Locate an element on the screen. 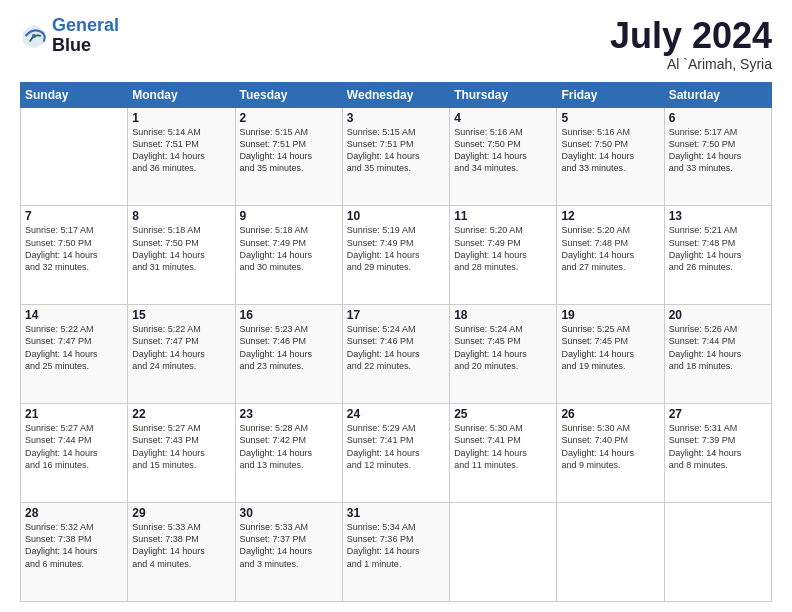 The height and width of the screenshot is (612, 792). day-cell: 2Sunrise: 5:15 AM Sunset: 7:51 PM Daylig… is located at coordinates (288, 156).